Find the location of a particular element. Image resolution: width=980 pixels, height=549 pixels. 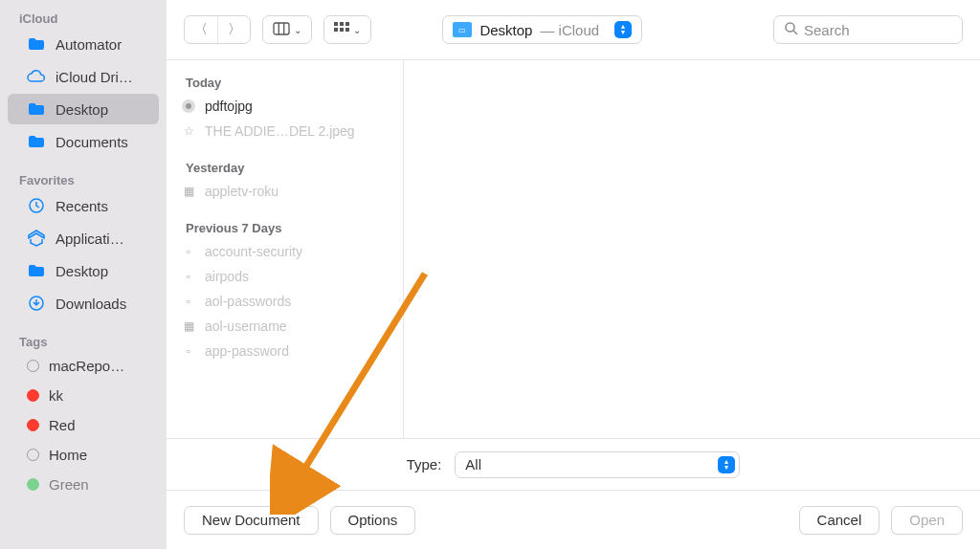

forward-button: 〉 is located at coordinates (234, 30).